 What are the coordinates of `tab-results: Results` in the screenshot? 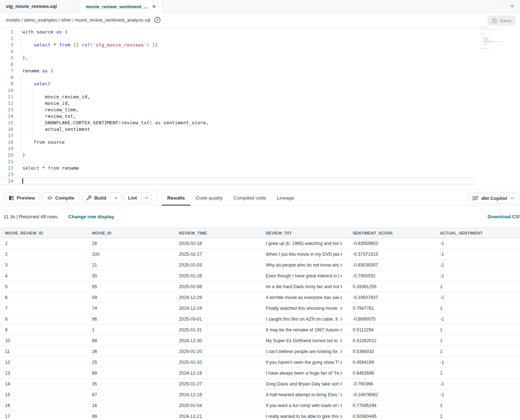 It's located at (176, 198).